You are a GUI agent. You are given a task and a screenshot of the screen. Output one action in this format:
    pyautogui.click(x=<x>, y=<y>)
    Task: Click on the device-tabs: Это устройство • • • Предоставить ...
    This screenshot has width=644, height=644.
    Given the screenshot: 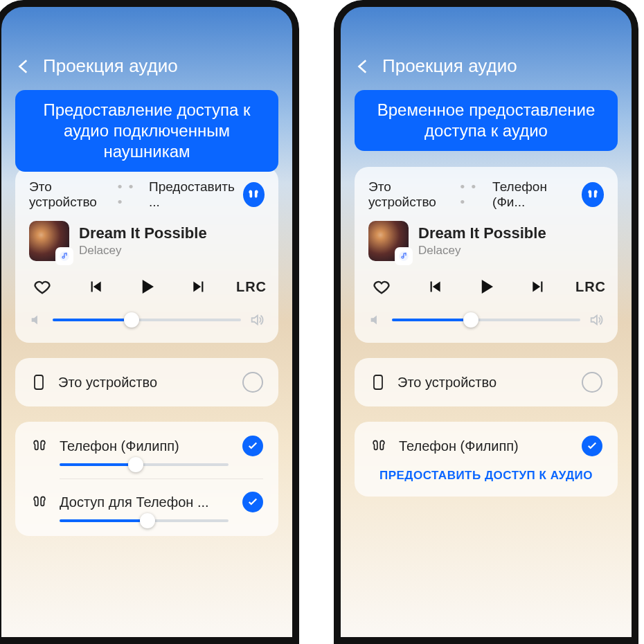 What is the action you would take?
    pyautogui.click(x=147, y=195)
    